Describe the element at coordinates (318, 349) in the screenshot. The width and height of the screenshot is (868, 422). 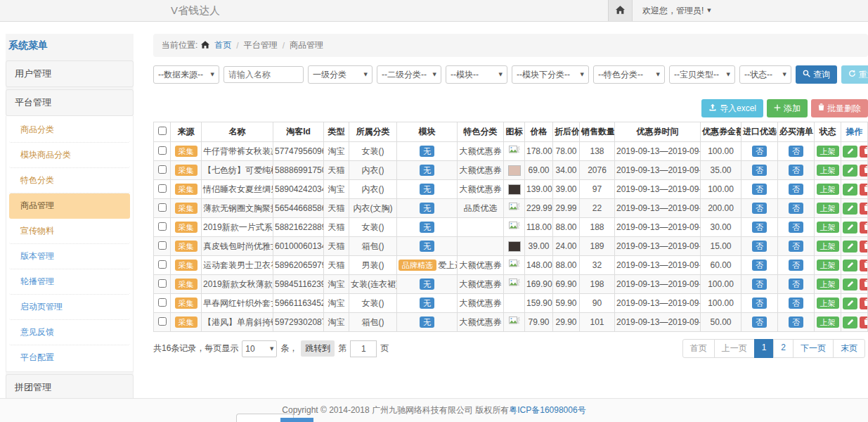
I see `jump-button: 跳转到` at that location.